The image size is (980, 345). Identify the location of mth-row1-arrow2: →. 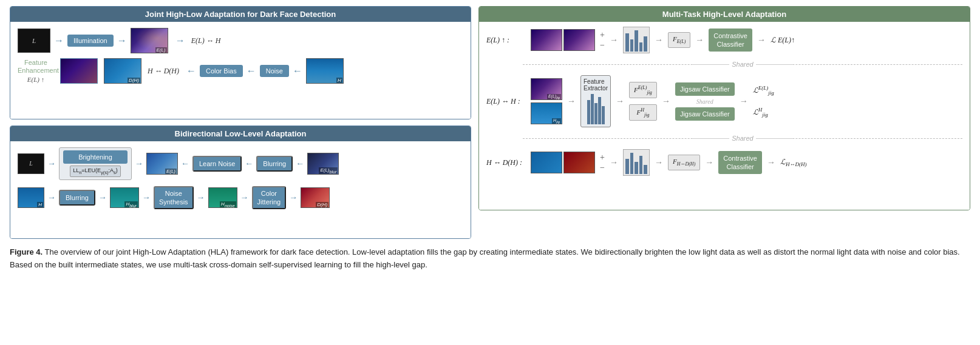
(659, 40).